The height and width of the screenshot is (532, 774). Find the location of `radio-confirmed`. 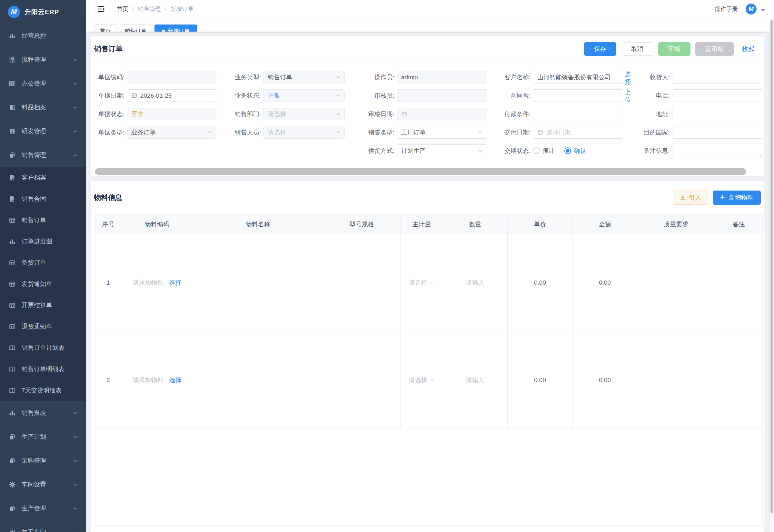

radio-confirmed is located at coordinates (568, 151).